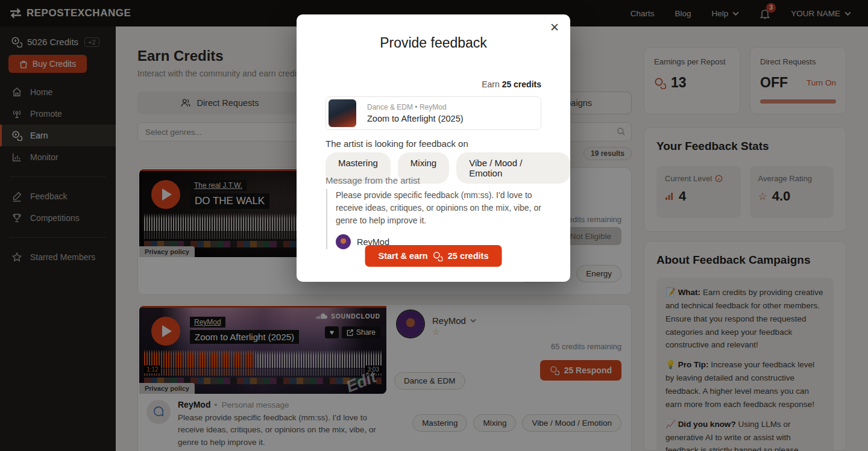 The width and height of the screenshot is (868, 451). I want to click on close-icon: ✕, so click(555, 28).